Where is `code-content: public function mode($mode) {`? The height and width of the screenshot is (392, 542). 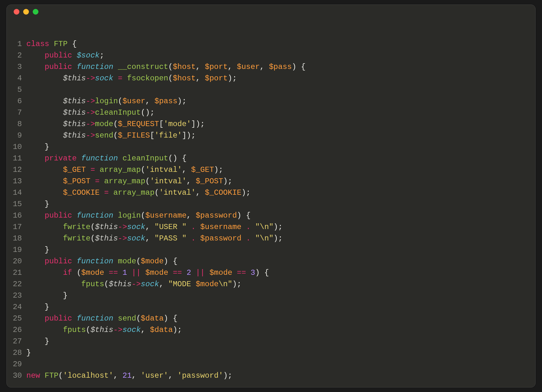
code-content: public function mode($mode) { is located at coordinates (102, 261).